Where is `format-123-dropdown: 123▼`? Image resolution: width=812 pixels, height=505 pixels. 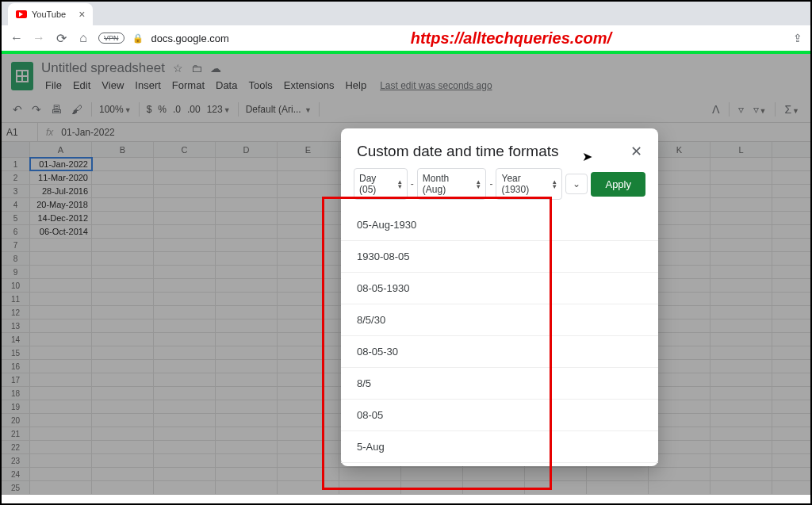
format-123-dropdown: 123▼ is located at coordinates (219, 109).